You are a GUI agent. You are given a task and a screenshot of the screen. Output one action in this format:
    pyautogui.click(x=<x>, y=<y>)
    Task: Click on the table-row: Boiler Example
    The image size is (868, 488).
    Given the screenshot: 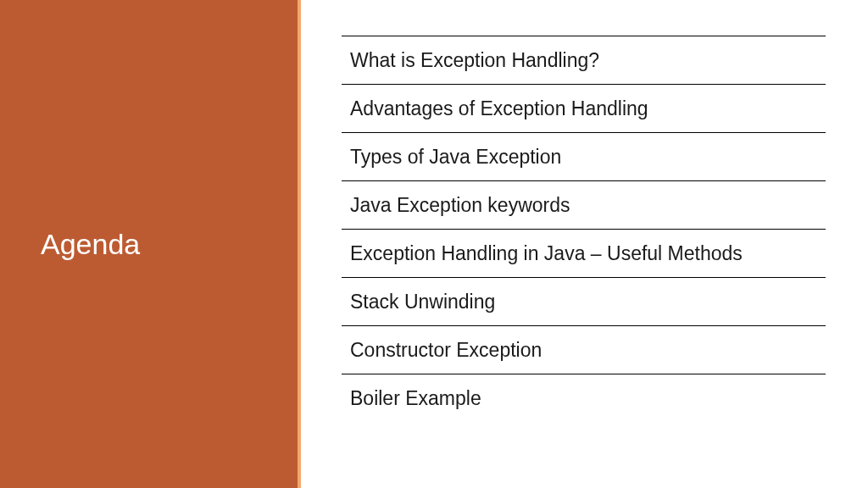 What is the action you would take?
    pyautogui.click(x=583, y=398)
    